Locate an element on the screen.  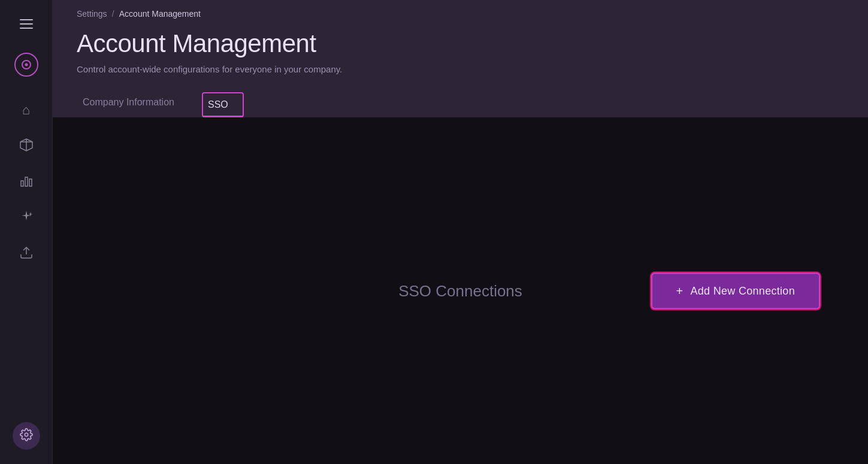
home-icon: ⌂ is located at coordinates (26, 110).